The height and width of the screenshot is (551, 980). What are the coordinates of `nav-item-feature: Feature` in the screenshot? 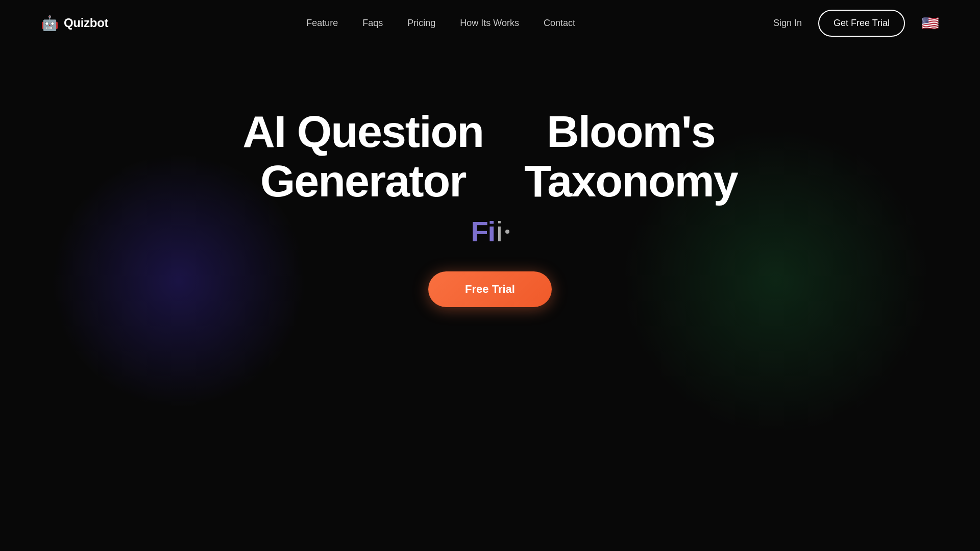 It's located at (322, 23).